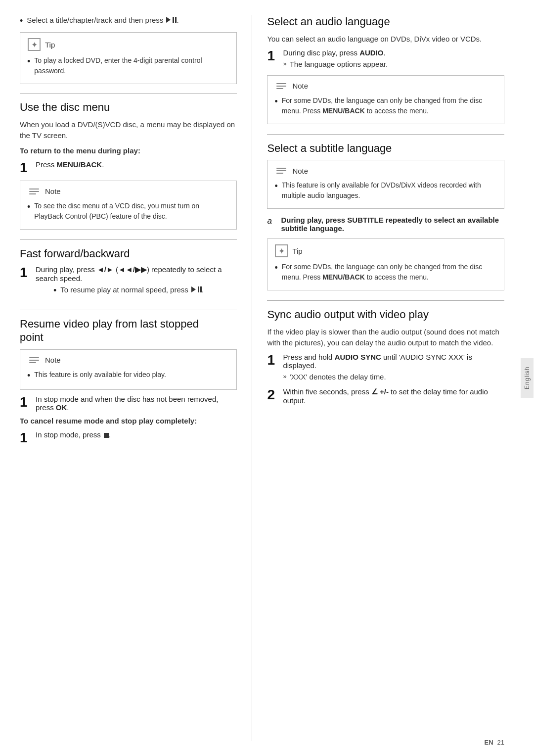 Image resolution: width=534 pixels, height=756 pixels. What do you see at coordinates (129, 273) in the screenshot?
I see `section-fast-forward: Fast forward/backward 1 During play, pre…` at bounding box center [129, 273].